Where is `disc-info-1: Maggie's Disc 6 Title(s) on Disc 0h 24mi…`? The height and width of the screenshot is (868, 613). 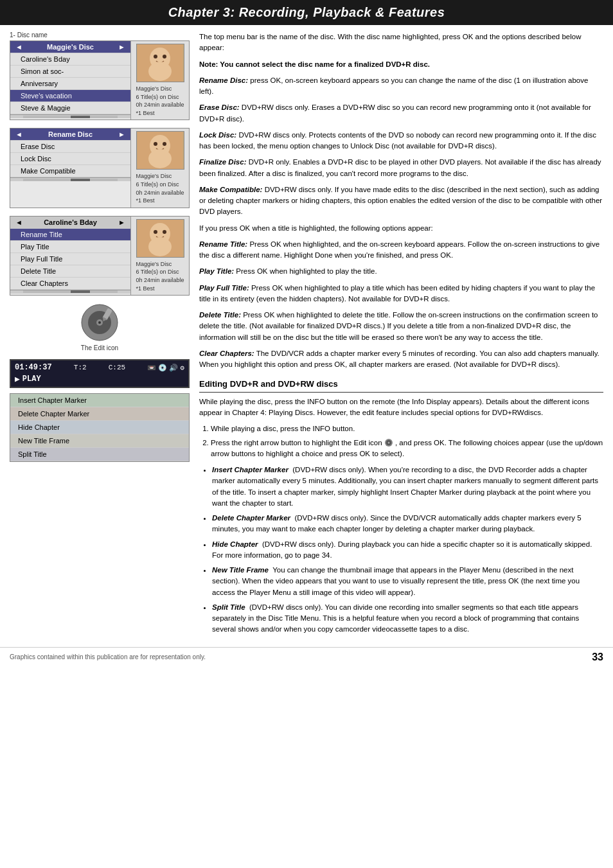 disc-info-1: Maggie's Disc 6 Title(s) on Disc 0h 24mi… is located at coordinates (159, 101).